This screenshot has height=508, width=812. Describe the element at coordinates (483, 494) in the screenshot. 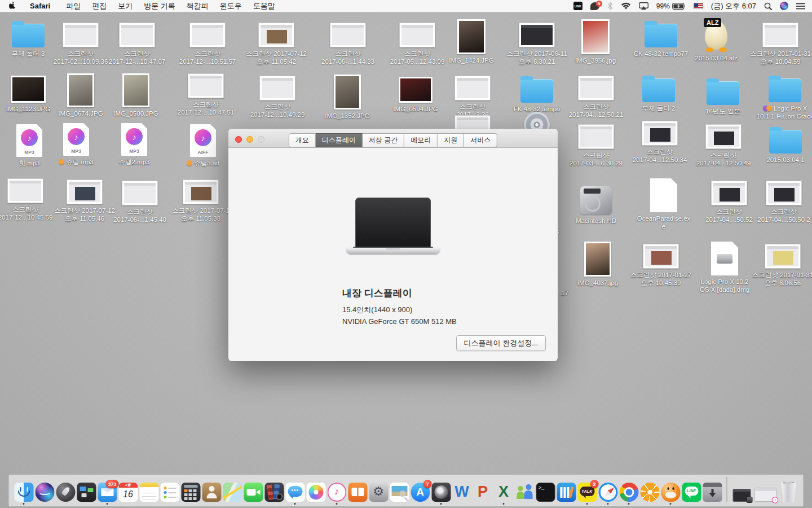

I see `dock-powerpoint-icon: P` at that location.